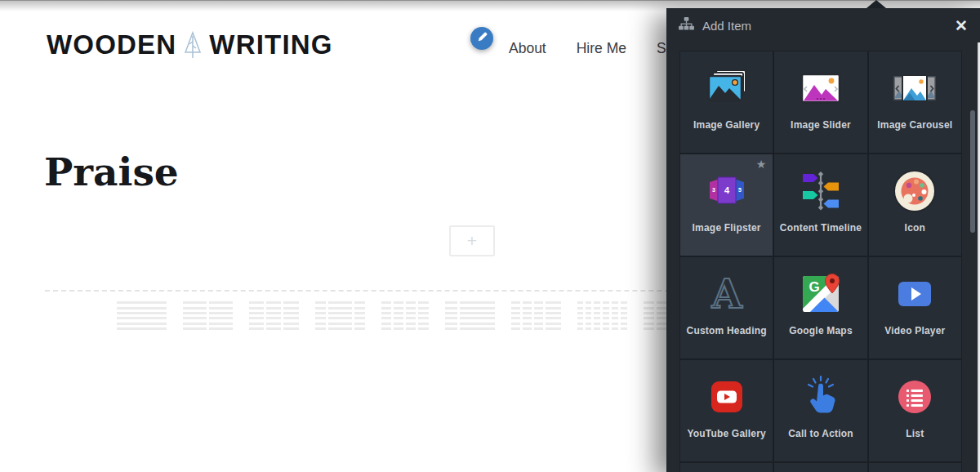 Image resolution: width=980 pixels, height=472 pixels. I want to click on module-tile-custom-heading: A Custom Heading, so click(727, 308).